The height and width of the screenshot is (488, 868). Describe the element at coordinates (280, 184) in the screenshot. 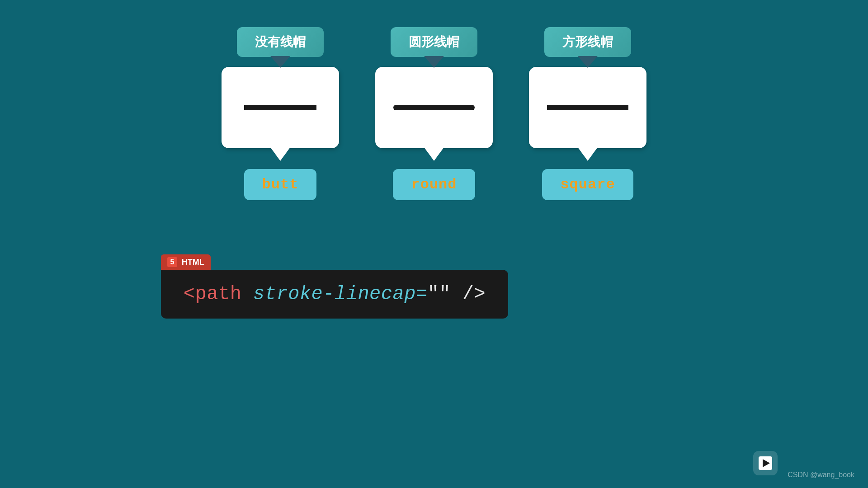

I see `bottom-badge-butt: butt` at that location.